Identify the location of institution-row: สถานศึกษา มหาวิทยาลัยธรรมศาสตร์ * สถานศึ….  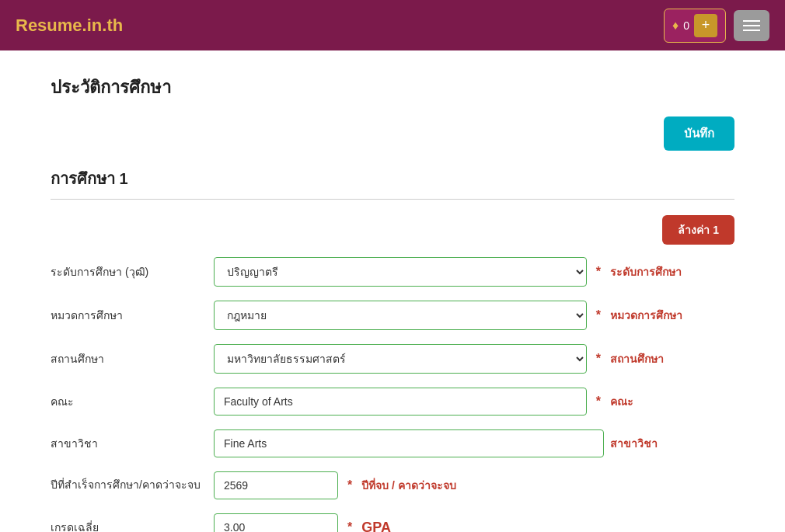
(392, 359).